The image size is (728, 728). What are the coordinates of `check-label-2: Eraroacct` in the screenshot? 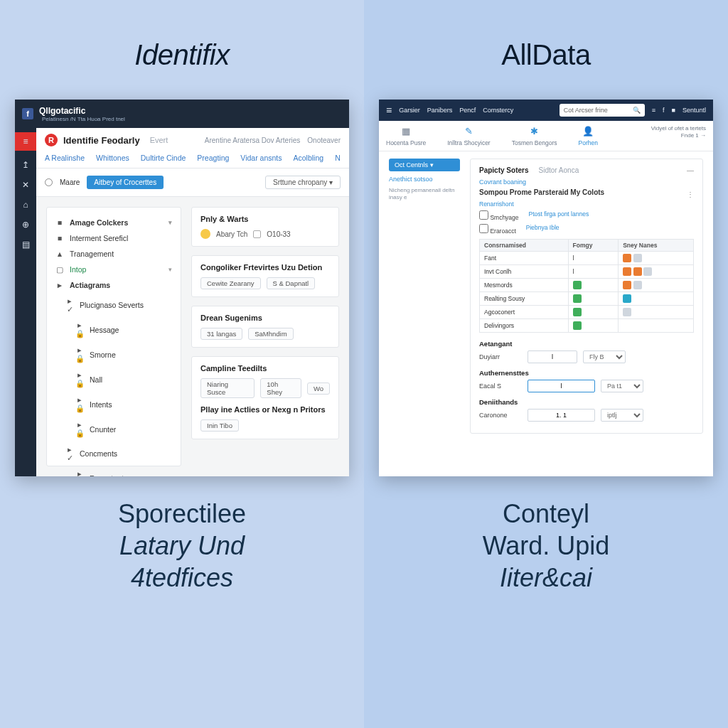 It's located at (503, 231).